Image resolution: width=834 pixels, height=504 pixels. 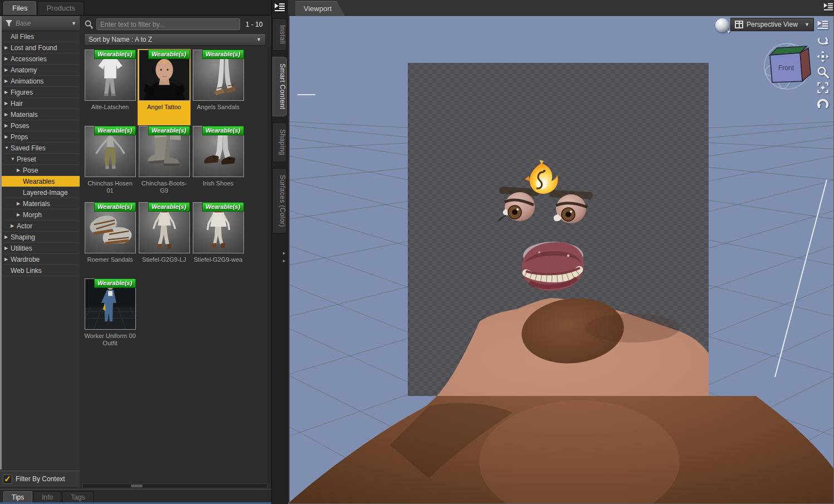 What do you see at coordinates (41, 215) in the screenshot?
I see `tree-item-morph: ▶Morph` at bounding box center [41, 215].